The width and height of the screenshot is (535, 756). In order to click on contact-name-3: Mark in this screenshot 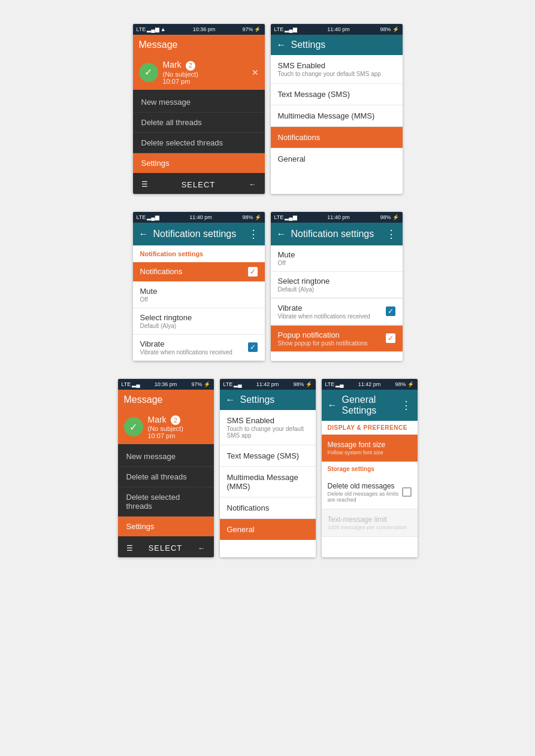, I will do `click(157, 420)`.